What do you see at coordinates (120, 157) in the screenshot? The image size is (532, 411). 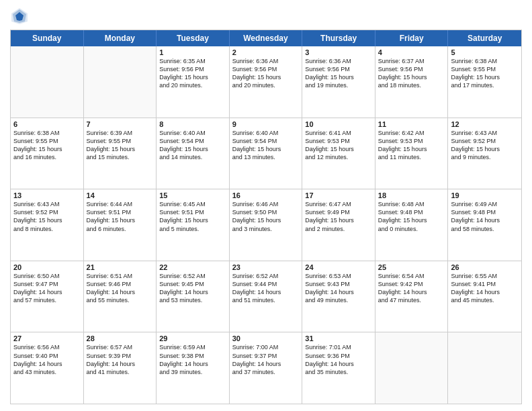 I see `cell-line: and 15 minutes.` at bounding box center [120, 157].